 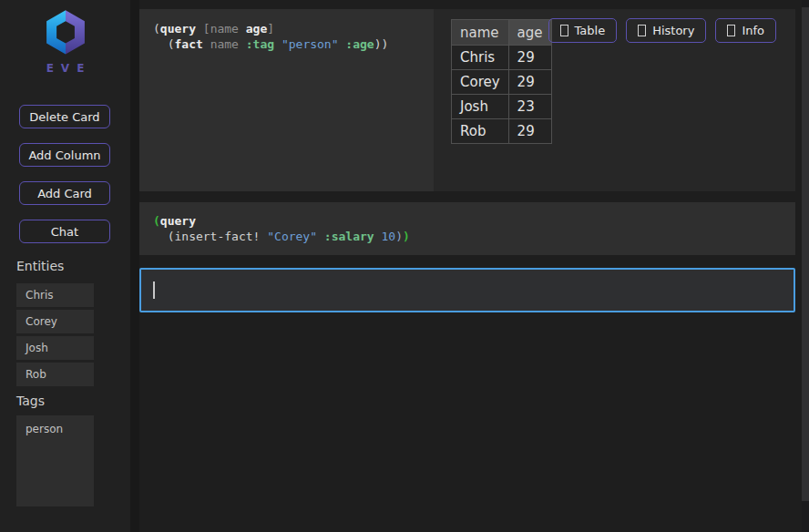 I want to click on toolbar-button-info: Info, so click(x=745, y=31).